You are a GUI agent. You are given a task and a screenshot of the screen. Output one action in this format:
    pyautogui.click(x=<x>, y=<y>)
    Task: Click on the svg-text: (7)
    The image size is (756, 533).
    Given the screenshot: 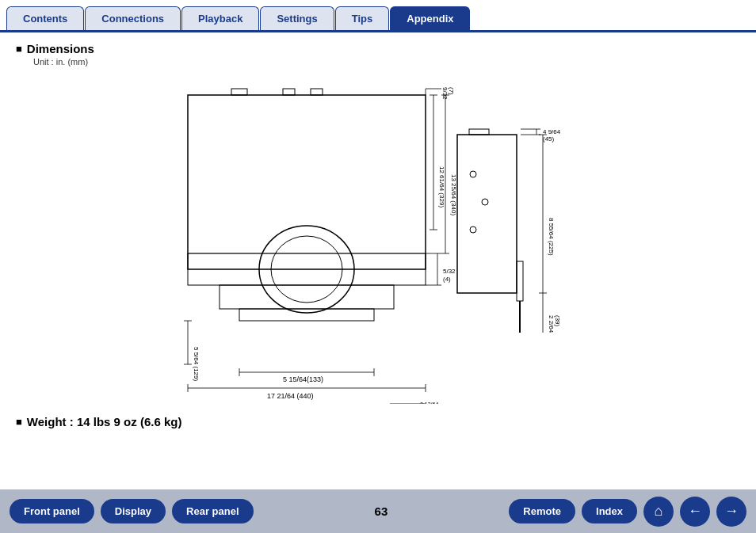 What is the action you would take?
    pyautogui.click(x=452, y=91)
    